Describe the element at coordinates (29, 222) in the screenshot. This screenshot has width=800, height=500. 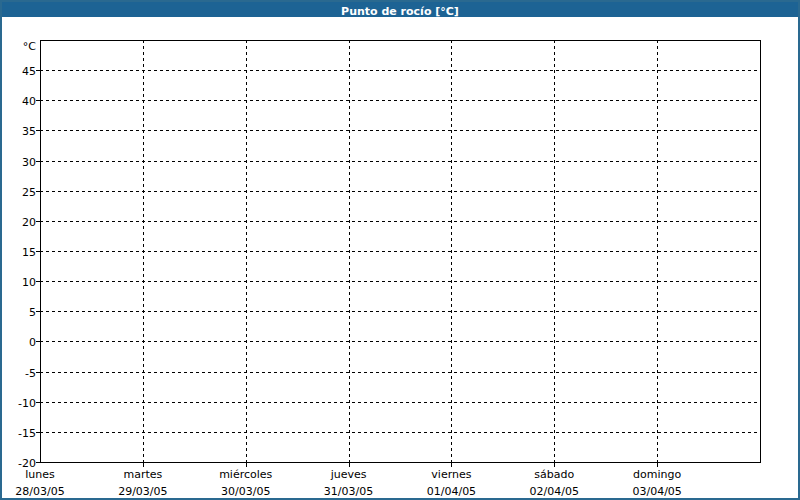
I see `y-tick-label: 20` at that location.